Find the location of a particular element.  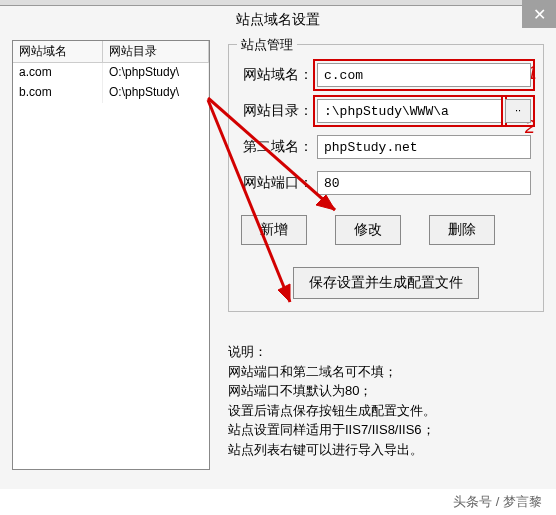

table-row: a.com O:\phpStudy\ is located at coordinates (111, 73).